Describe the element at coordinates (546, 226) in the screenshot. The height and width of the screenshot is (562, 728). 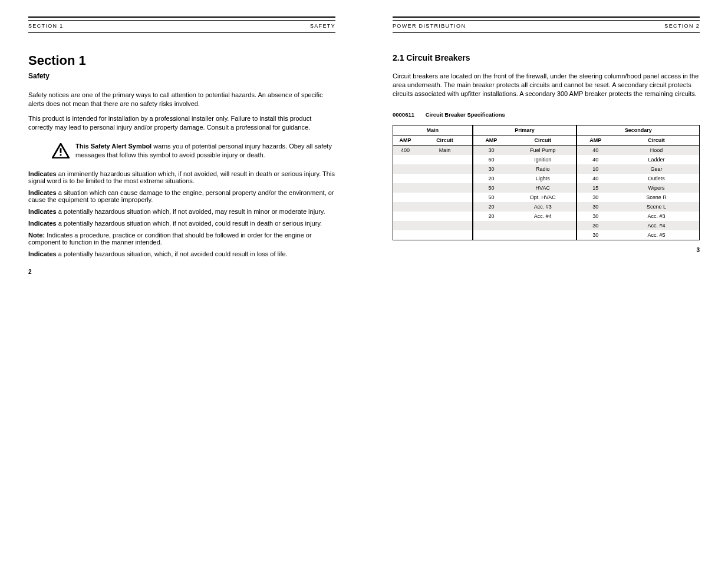
I see `table-row: 30Acc. #4` at that location.